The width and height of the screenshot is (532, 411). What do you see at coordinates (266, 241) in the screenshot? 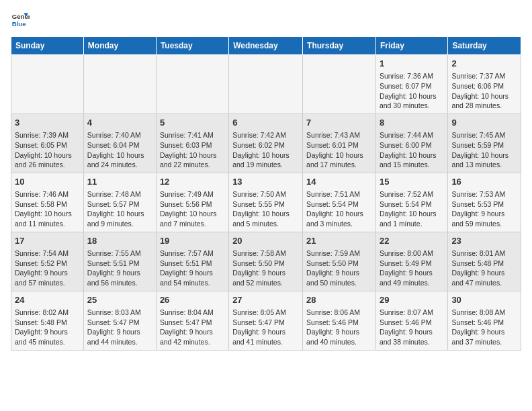
I see `day-number: 20` at bounding box center [266, 241].